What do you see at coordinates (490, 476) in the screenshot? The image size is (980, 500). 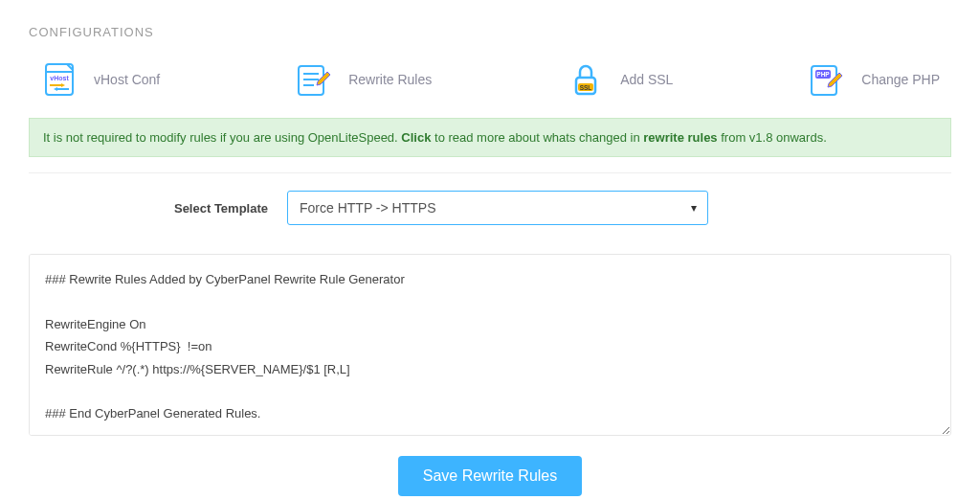 I see `save-rewrite-rules-button: Save Rewrite Rules` at bounding box center [490, 476].